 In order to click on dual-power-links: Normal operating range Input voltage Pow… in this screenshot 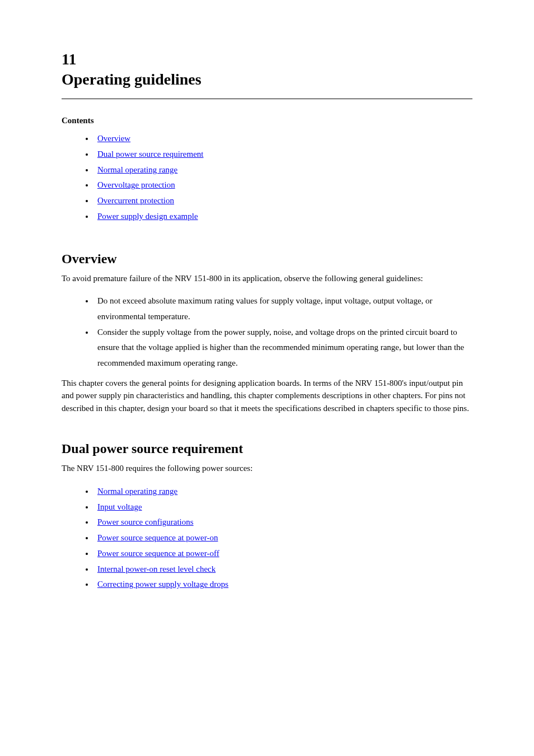, I will do `click(267, 538)`.